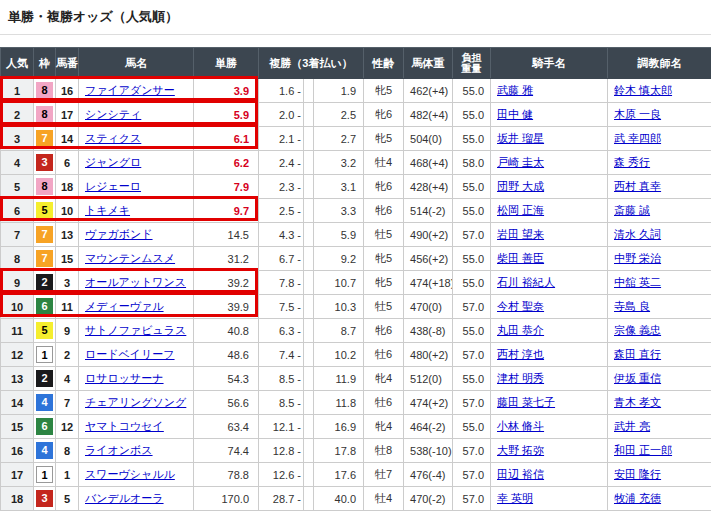 Image resolution: width=711 pixels, height=523 pixels. I want to click on jockey-link: 小林 脩斗, so click(520, 426).